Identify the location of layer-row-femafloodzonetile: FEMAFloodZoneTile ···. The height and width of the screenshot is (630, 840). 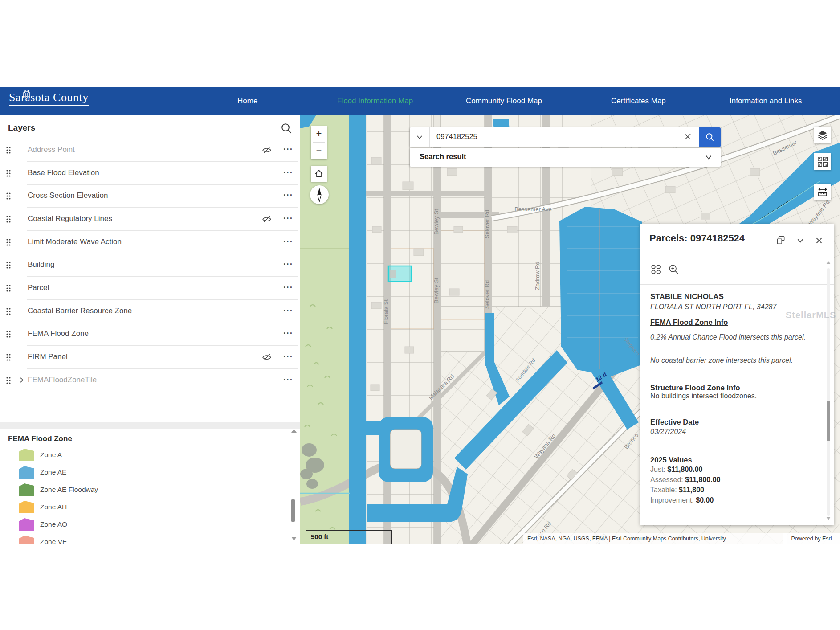
(150, 380).